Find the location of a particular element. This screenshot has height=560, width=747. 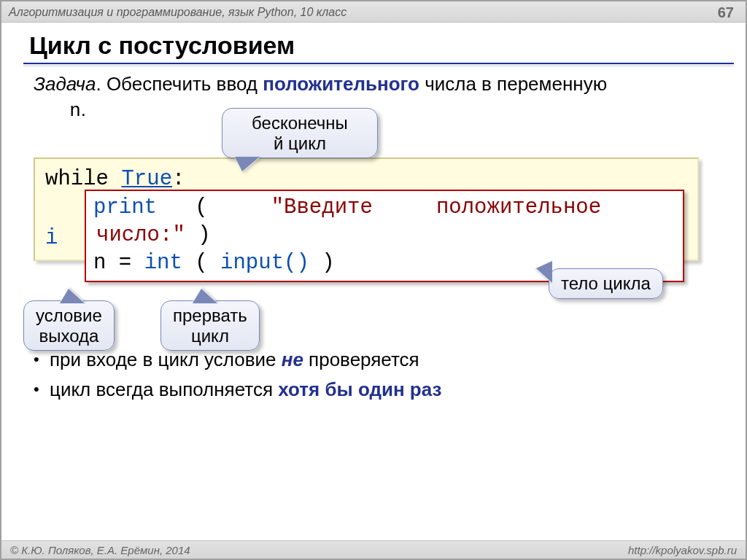

code-prefix-i: i is located at coordinates (51, 238).